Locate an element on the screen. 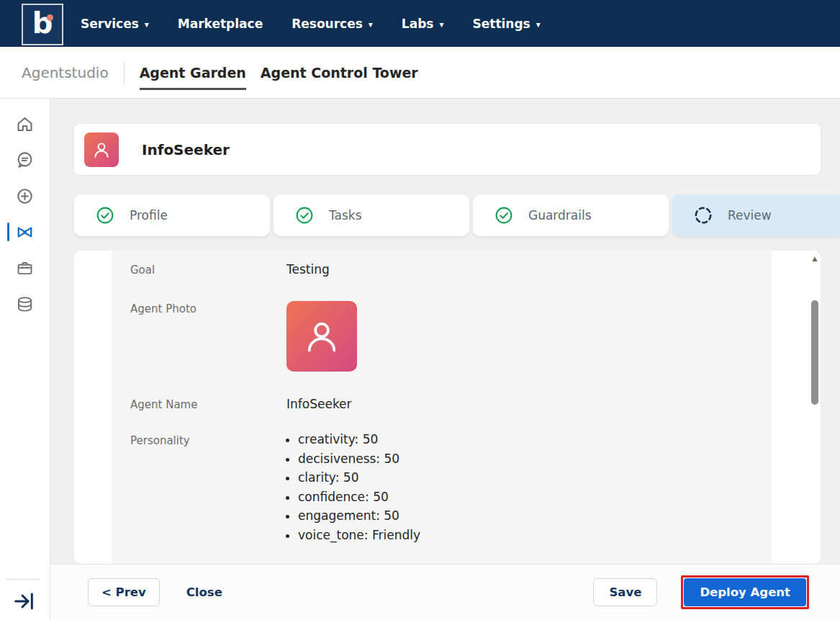 This screenshot has height=620, width=840. briefcase-icon is located at coordinates (24, 268).